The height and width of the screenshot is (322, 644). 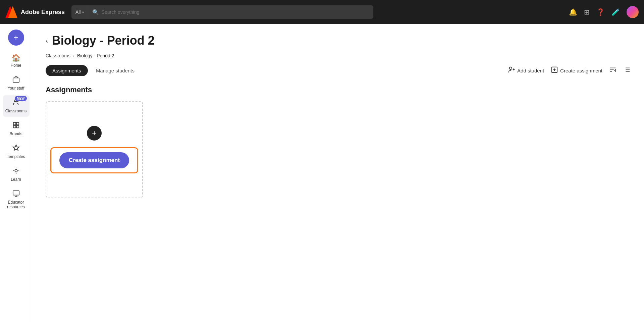 I want to click on sidebar-learn-label: Learn, so click(x=16, y=179).